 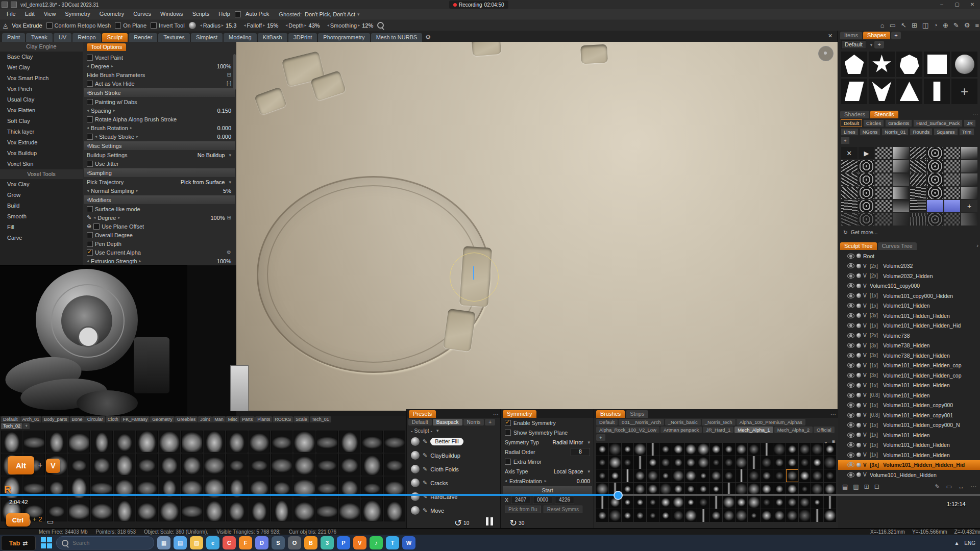 What do you see at coordinates (454, 442) in the screenshot?
I see `preset-item: ✎ Better Fill` at bounding box center [454, 442].